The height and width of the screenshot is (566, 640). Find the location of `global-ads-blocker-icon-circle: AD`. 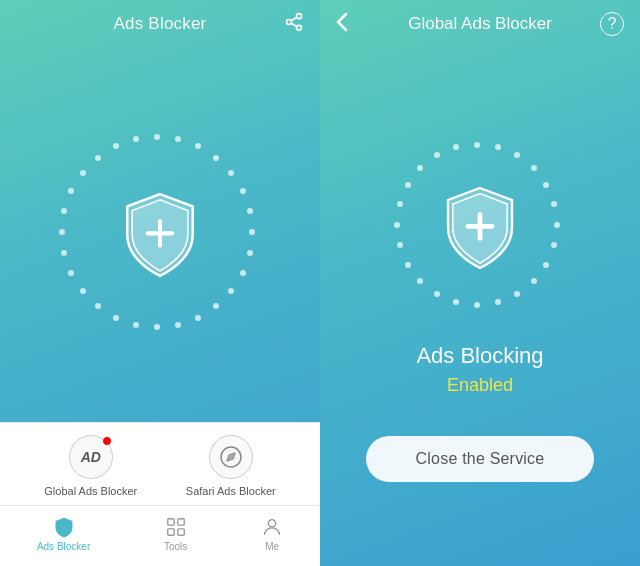

global-ads-blocker-icon-circle: AD is located at coordinates (91, 457).